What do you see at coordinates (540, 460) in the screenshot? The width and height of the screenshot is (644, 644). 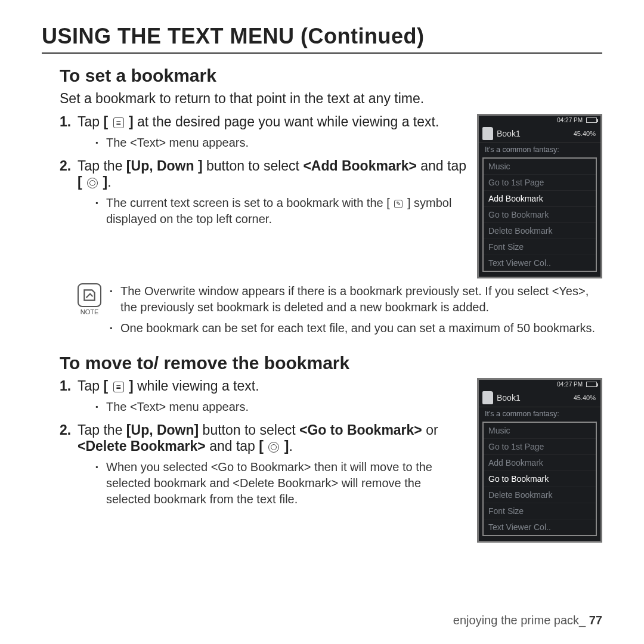 I see `device-screenshot-2: 04:27 PM Book1 45.40% It's a common fant…` at bounding box center [540, 460].